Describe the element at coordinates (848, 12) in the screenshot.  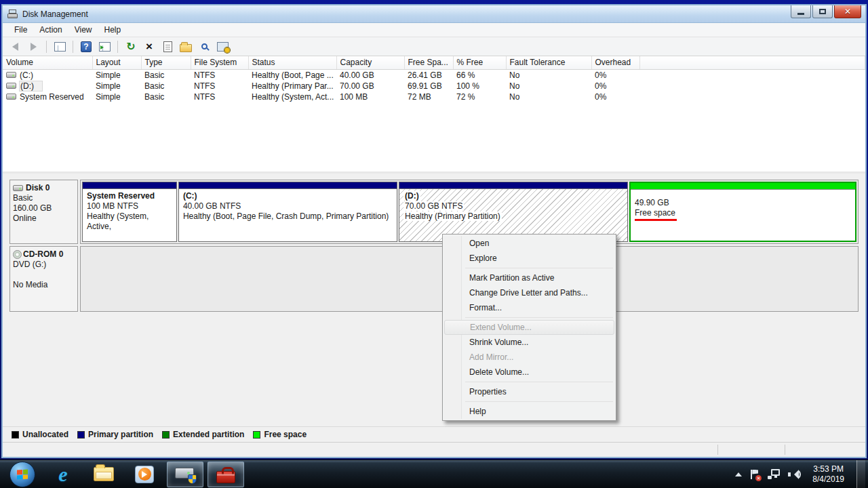
I see `close-icon: ✕` at that location.